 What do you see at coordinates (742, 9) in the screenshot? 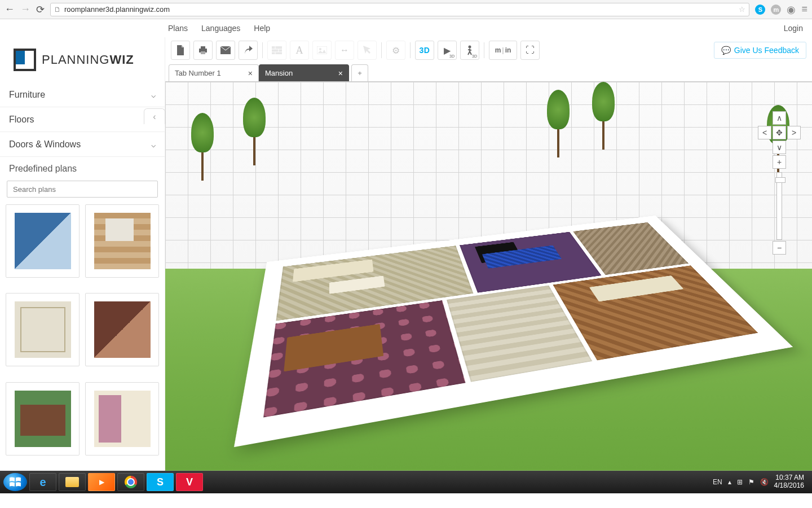
I see `bookmark-star-icon: ☆` at bounding box center [742, 9].